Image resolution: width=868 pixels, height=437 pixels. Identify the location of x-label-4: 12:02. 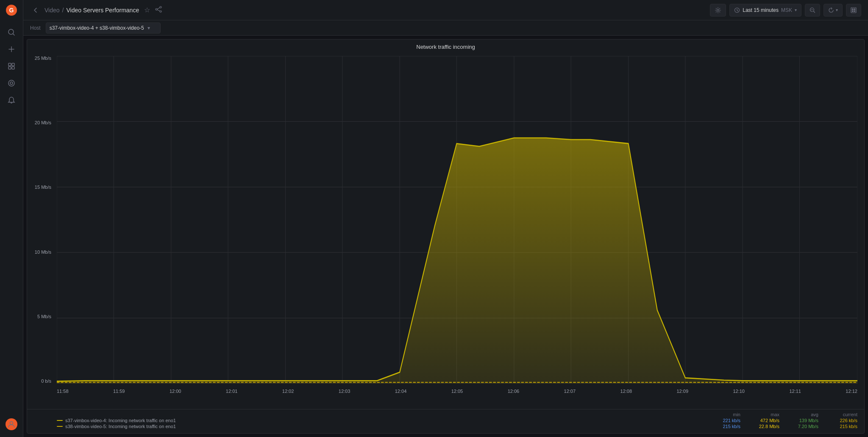
(288, 391).